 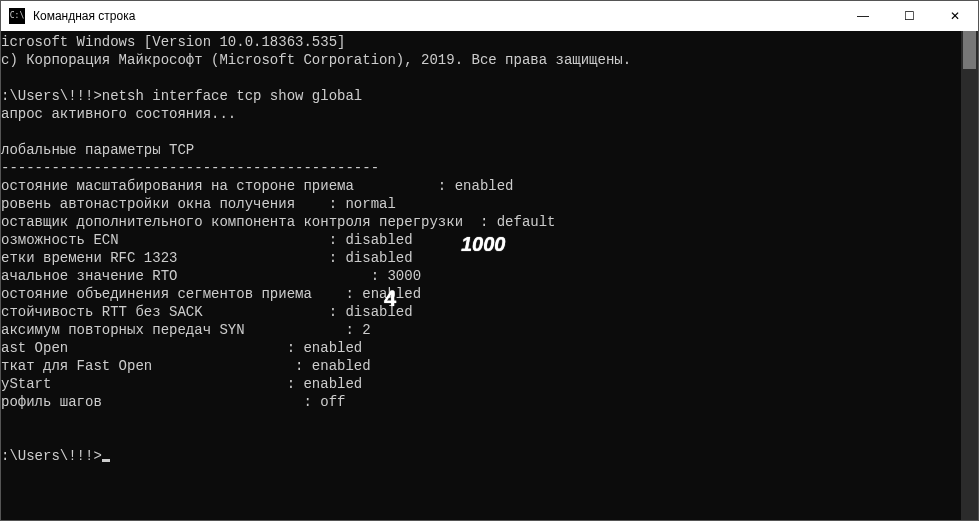 I want to click on window-controls: — ☐ ✕, so click(x=909, y=16).